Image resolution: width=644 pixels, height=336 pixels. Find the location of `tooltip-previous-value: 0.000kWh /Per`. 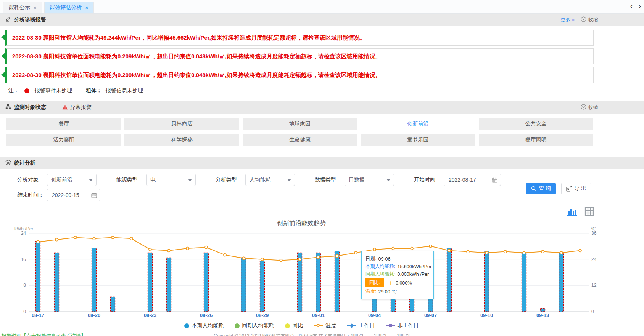

tooltip-previous-value: 0.000kWh /Per is located at coordinates (413, 274).